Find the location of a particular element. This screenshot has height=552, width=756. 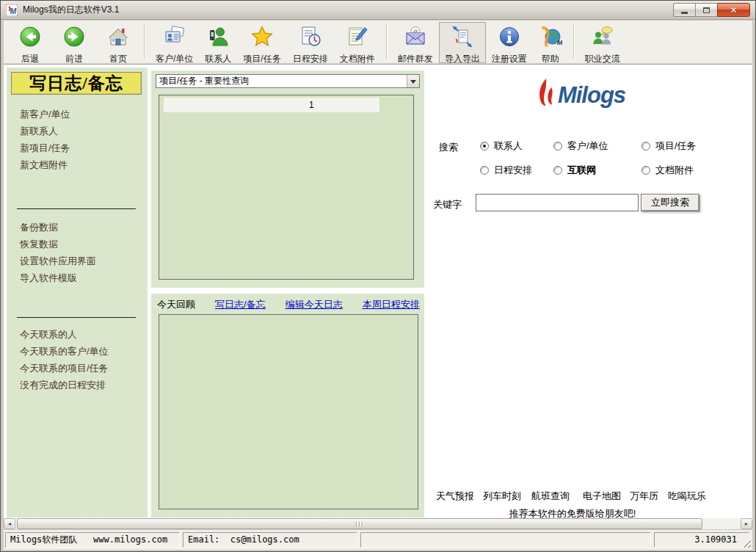

info-icon is located at coordinates (509, 38).